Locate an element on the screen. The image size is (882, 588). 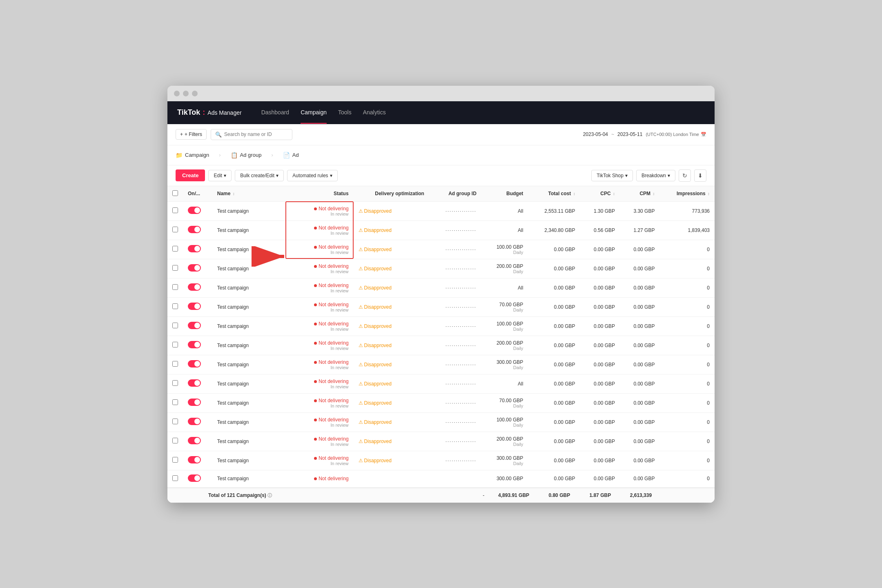
date-start: 2023-05-04 is located at coordinates (595, 134).